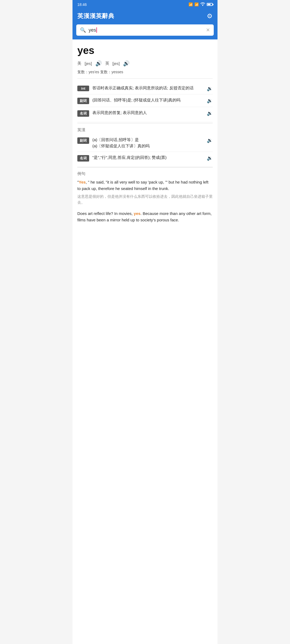  Describe the element at coordinates (145, 74) in the screenshot. I see `word-forms: 复数：yes'es 复数：yesses` at that location.